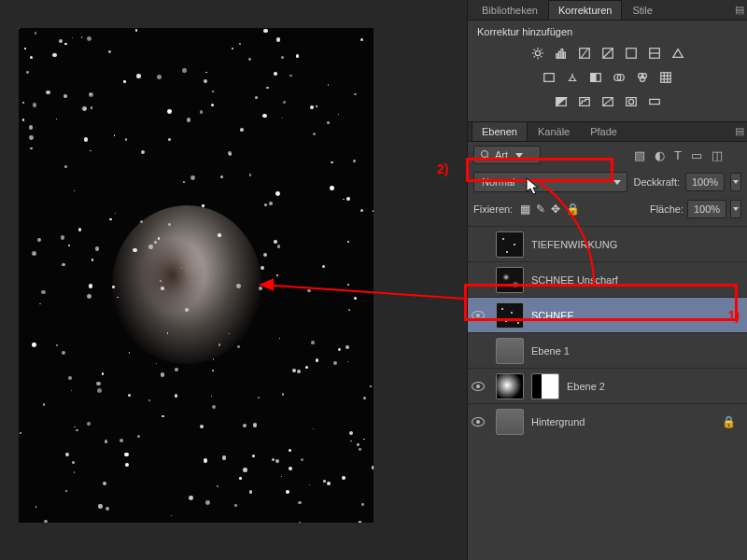 The width and height of the screenshot is (747, 560). What do you see at coordinates (510, 9) in the screenshot?
I see `tab-bibliotheken: Bibliotheken` at bounding box center [510, 9].